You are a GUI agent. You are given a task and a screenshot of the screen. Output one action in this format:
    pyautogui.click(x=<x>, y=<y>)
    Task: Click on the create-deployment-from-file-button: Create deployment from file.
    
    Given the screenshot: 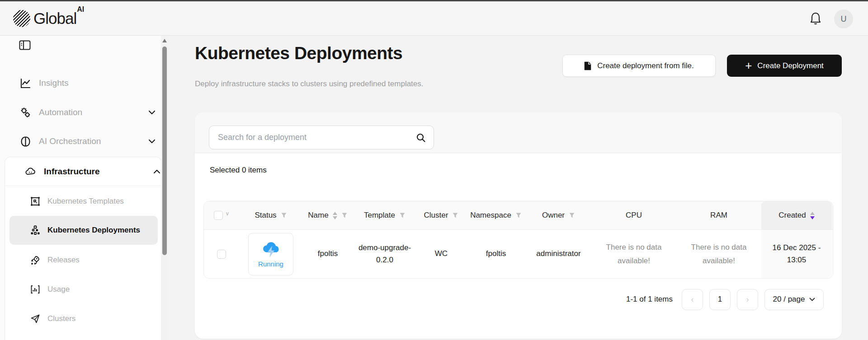 What is the action you would take?
    pyautogui.click(x=639, y=66)
    